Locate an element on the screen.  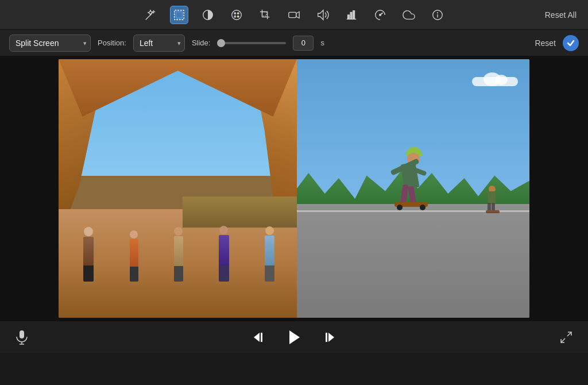
transport-left is located at coordinates (29, 337).